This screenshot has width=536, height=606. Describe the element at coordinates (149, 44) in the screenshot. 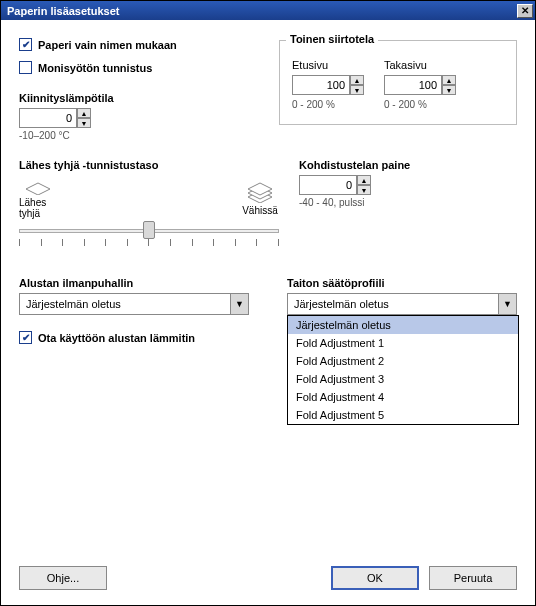

I see `paper-by-name-checkbox: Paperi vain nimen mukaan` at that location.